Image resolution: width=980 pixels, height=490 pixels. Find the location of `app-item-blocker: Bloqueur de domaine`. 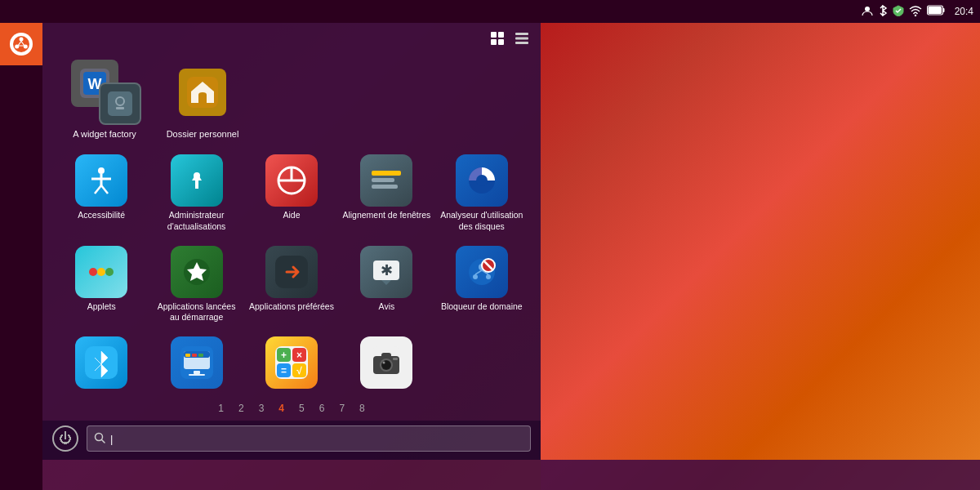

app-item-blocker: Bloqueur de domaine is located at coordinates (482, 284).